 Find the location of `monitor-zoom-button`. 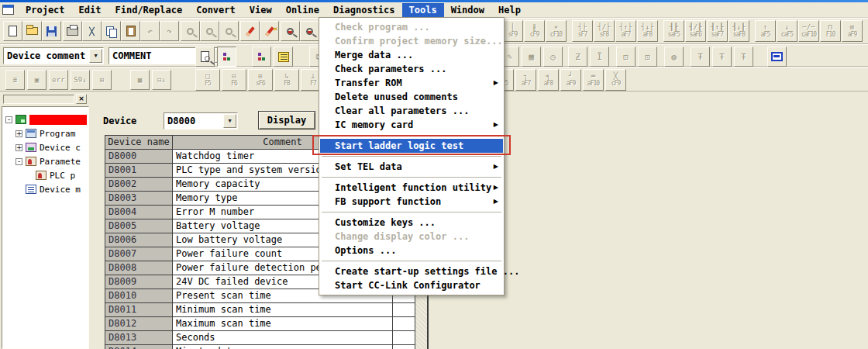

monitor-zoom-button is located at coordinates (290, 31).